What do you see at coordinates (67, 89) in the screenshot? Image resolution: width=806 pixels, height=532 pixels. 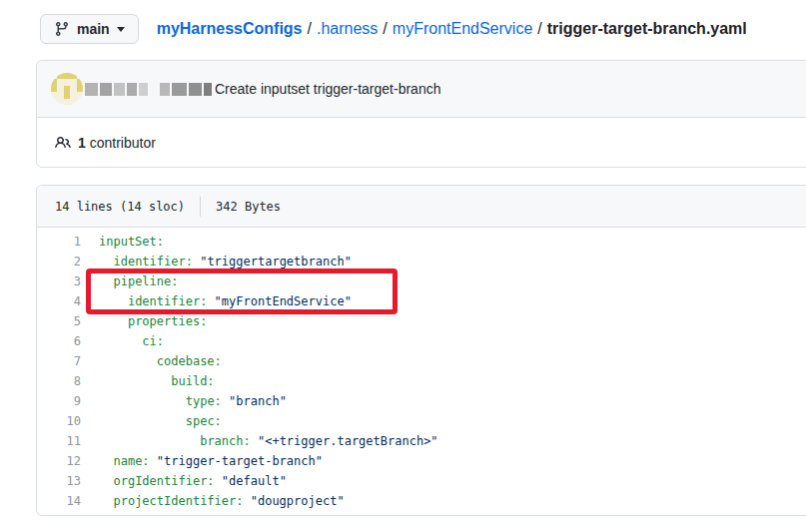 I see `avatar` at bounding box center [67, 89].